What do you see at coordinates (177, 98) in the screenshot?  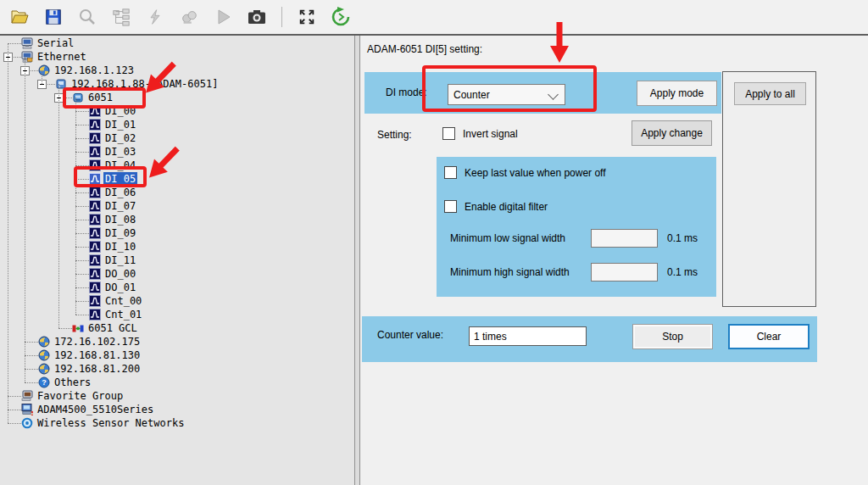 I see `tree-item-6051: 6051` at bounding box center [177, 98].